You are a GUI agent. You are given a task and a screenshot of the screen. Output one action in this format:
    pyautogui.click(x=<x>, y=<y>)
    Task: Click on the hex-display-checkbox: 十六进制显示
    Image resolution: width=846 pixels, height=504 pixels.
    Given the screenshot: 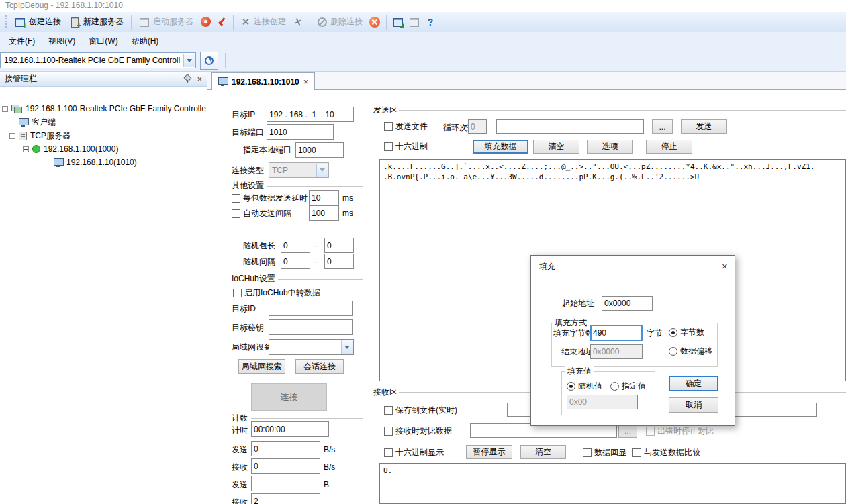 What is the action you would take?
    pyautogui.click(x=414, y=452)
    